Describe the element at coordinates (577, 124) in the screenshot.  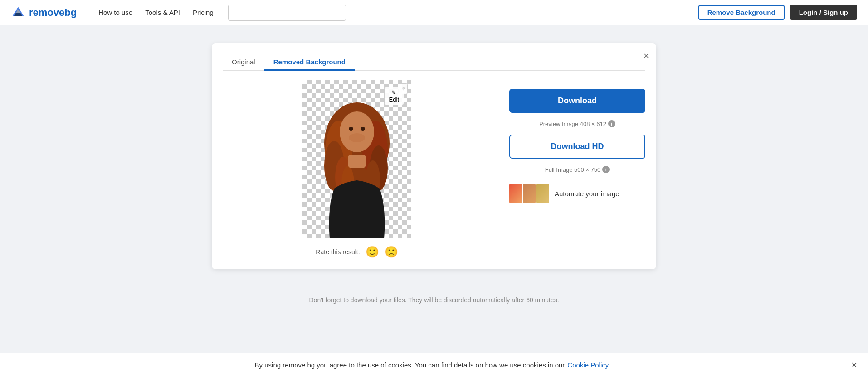
I see `preview-info: Preview Image 408 × 612 i` at that location.